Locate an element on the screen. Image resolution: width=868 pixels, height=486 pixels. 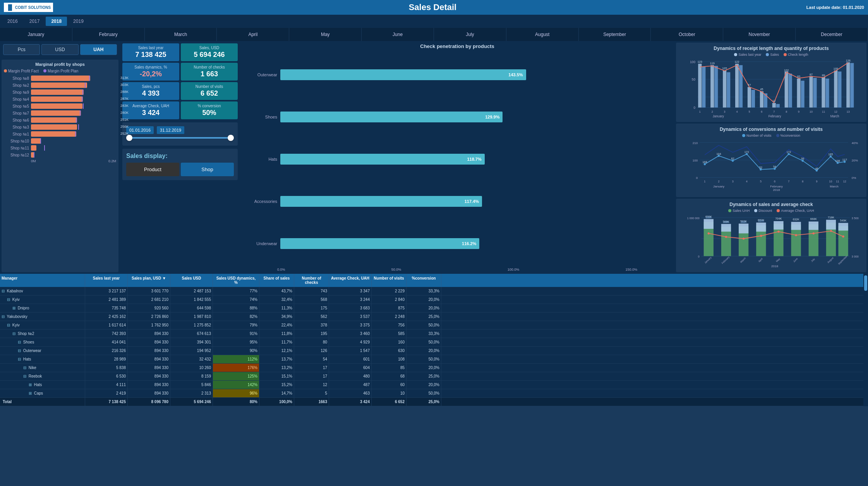
td-sales-usd: 644 598 is located at coordinates (192, 308).